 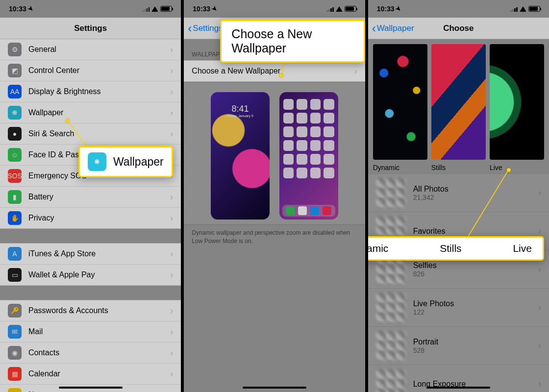 What do you see at coordinates (517, 167) in the screenshot?
I see `category-label: Live` at bounding box center [517, 167].